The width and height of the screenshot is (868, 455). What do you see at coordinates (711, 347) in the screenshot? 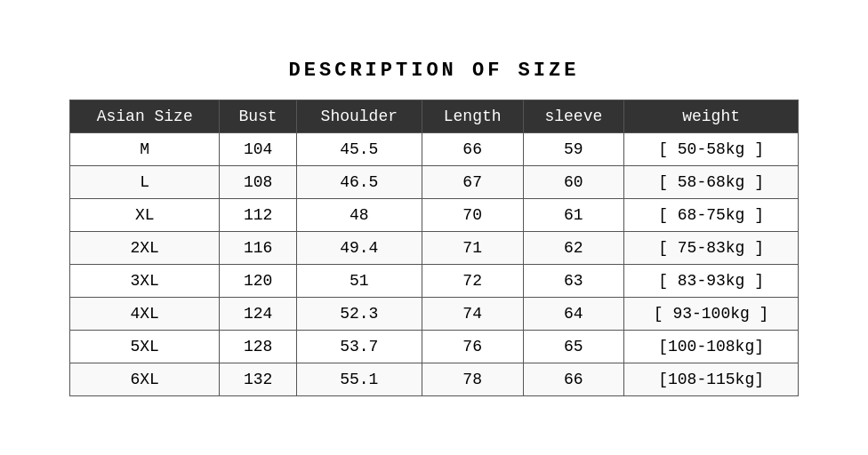
I see `cell-weight: [100-108kg]` at bounding box center [711, 347].